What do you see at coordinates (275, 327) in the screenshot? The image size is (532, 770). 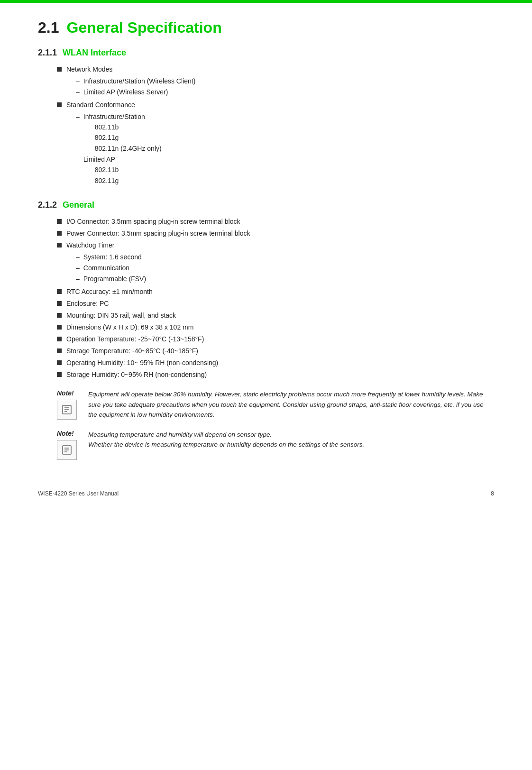 I see `list-item: Dimensions (W x H x D): 69 x 38 x 102 mm` at bounding box center [275, 327].